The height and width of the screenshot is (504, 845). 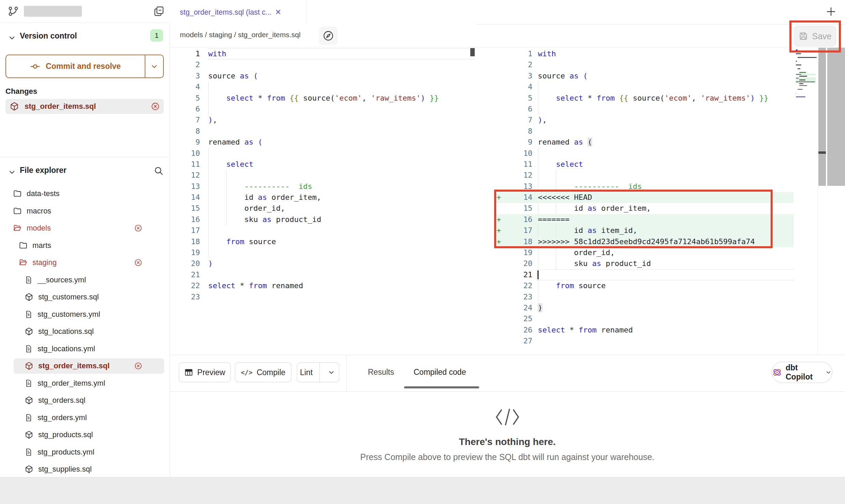 What do you see at coordinates (670, 330) in the screenshot?
I see `code-line-26: 26select * from renamed` at bounding box center [670, 330].